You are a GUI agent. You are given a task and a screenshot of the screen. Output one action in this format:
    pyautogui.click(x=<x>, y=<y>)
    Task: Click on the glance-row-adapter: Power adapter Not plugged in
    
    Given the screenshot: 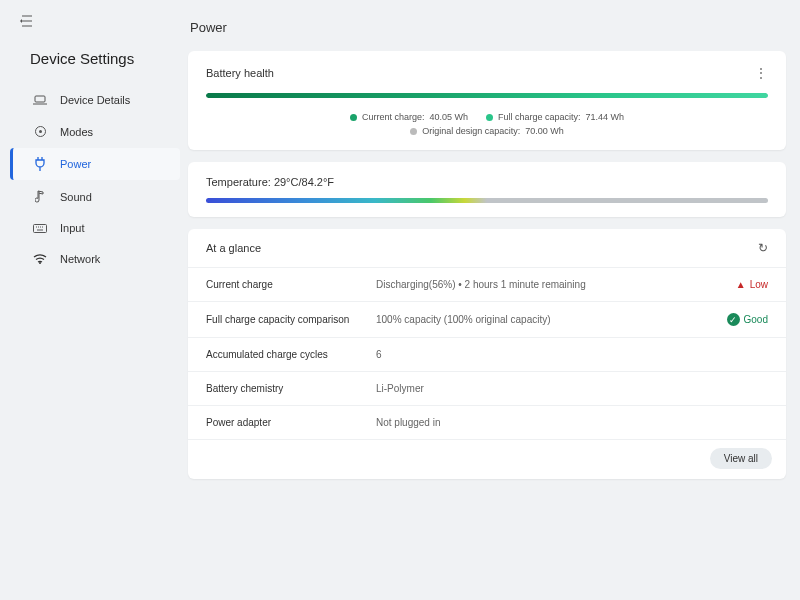 What is the action you would take?
    pyautogui.click(x=487, y=422)
    